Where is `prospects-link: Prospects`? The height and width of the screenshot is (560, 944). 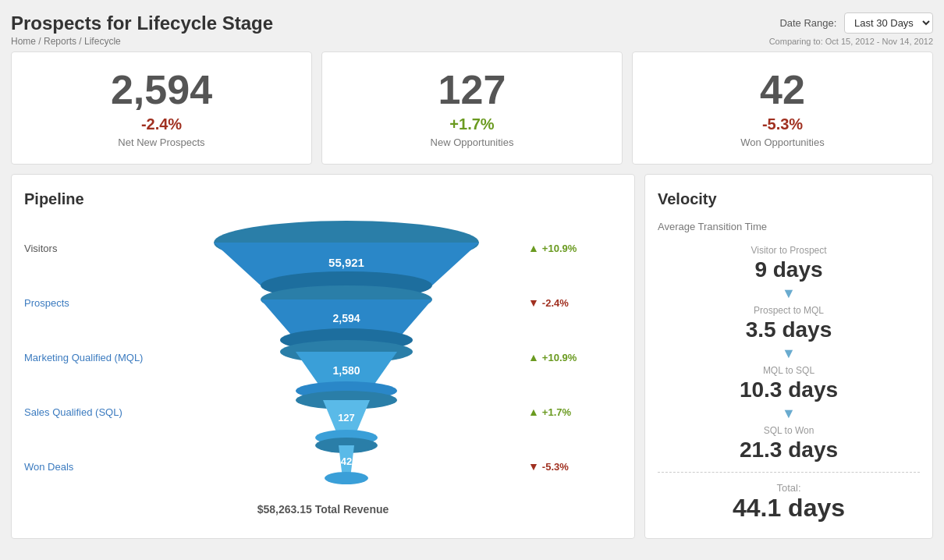 prospects-link: Prospects is located at coordinates (47, 303).